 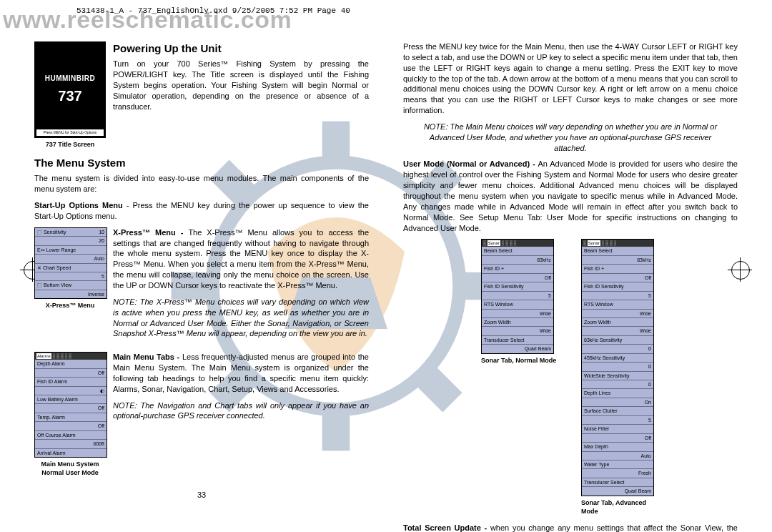 I want to click on heading-powering-up: Powering Up the Unit, so click(x=241, y=49).